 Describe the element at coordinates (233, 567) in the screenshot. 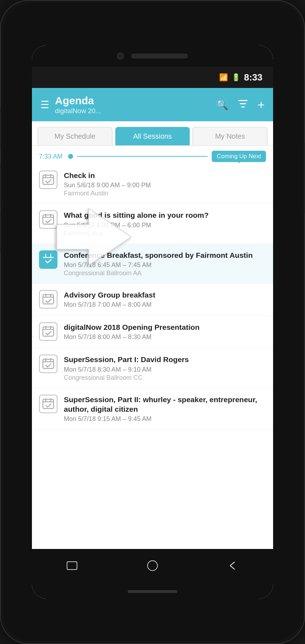

I see `back-button` at that location.